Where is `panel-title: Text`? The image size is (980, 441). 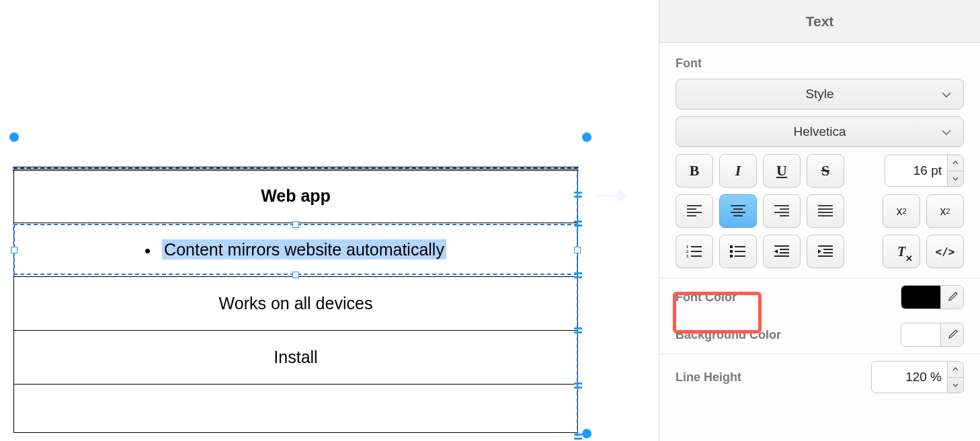
panel-title: Text is located at coordinates (820, 22).